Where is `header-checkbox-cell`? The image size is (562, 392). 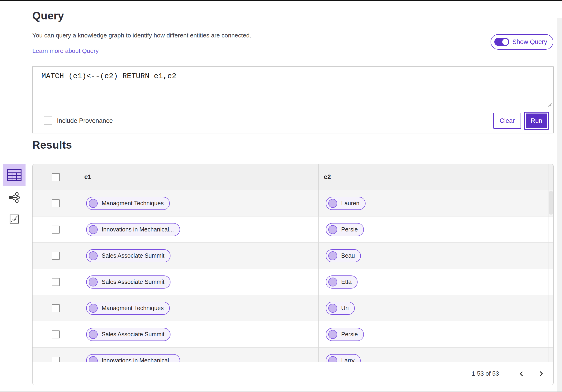
header-checkbox-cell is located at coordinates (56, 177).